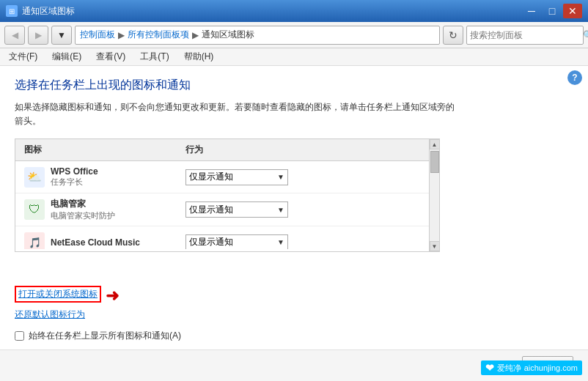 Image resolution: width=588 pixels, height=381 pixels. What do you see at coordinates (227, 150) in the screenshot?
I see `table-header: 图标 行为` at bounding box center [227, 150].